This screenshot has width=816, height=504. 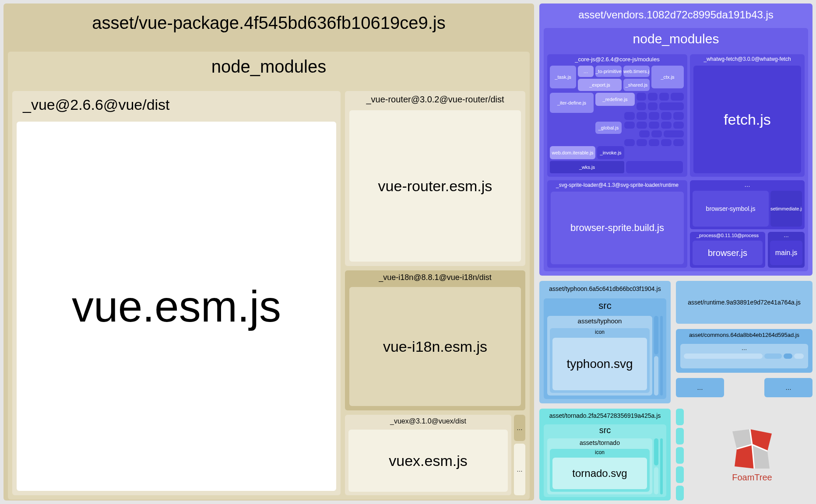 I want to click on bundle-commons: asset/commons.64da8bb4eb1264d595ad.js …, so click(x=744, y=351).